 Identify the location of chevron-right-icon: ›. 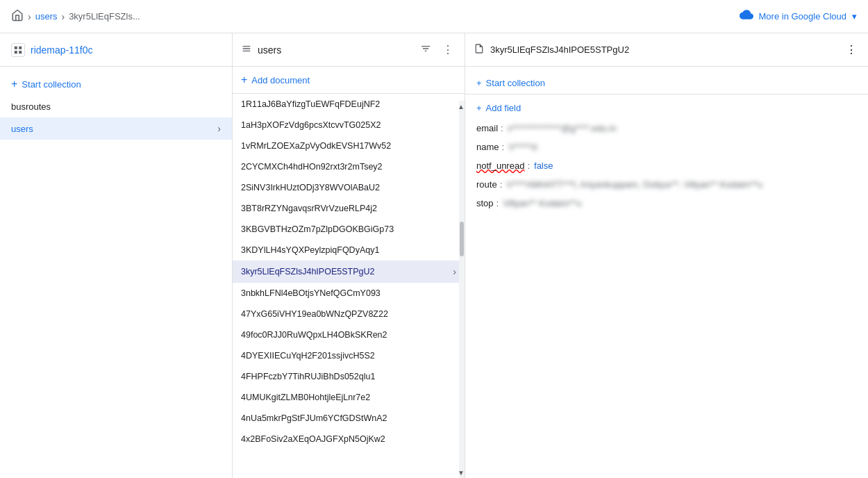
(219, 129).